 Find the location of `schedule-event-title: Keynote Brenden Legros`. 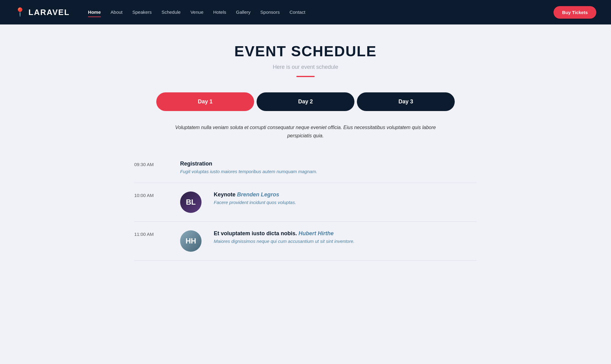

schedule-event-title: Keynote Brenden Legros is located at coordinates (345, 195).